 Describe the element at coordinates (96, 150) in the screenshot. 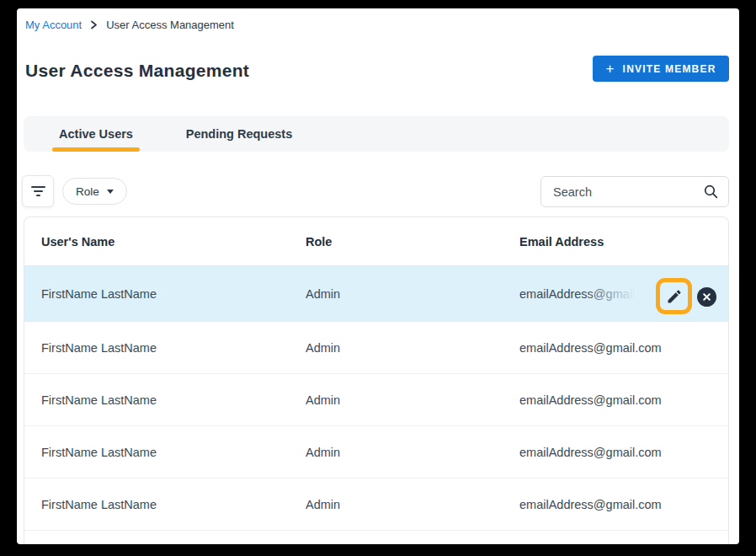

I see `active-tab-underline` at that location.